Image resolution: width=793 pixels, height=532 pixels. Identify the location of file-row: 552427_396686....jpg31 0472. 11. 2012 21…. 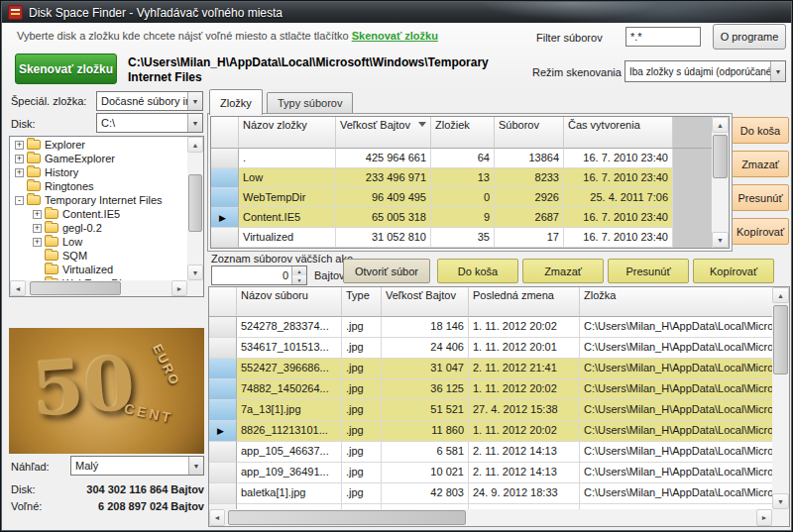
(491, 369).